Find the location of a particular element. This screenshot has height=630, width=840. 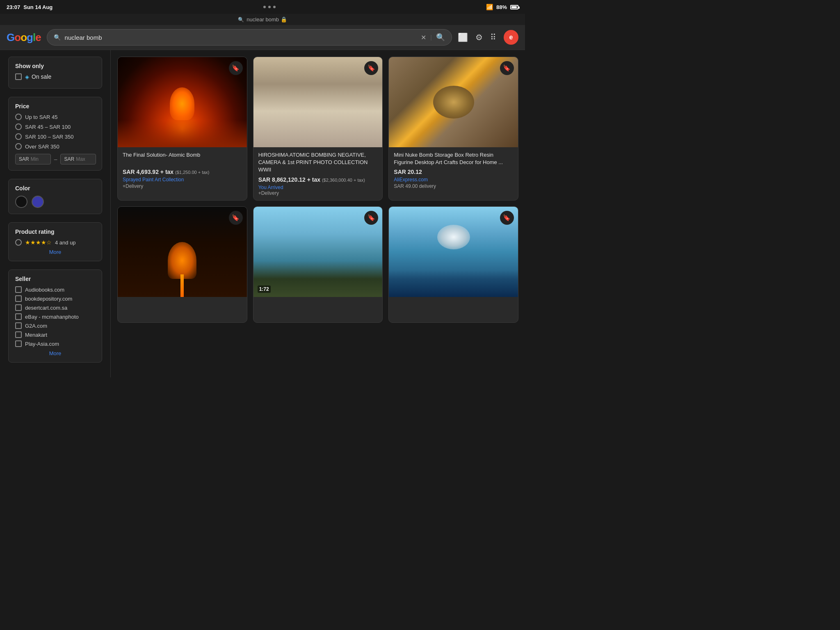

product-seller-1: Sprayed Paint Art Collection is located at coordinates (182, 180).